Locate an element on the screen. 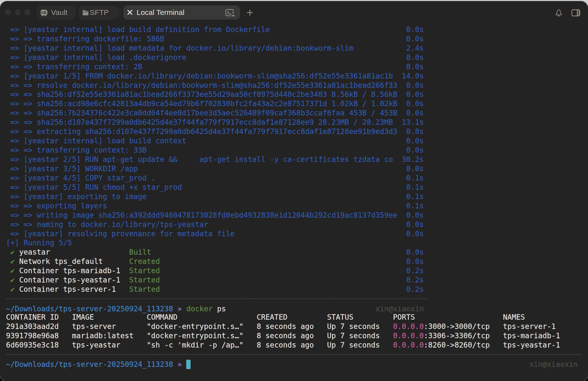  prompt-line: ~/Downloads/tps-server-20250924_113238 »… is located at coordinates (297, 309).